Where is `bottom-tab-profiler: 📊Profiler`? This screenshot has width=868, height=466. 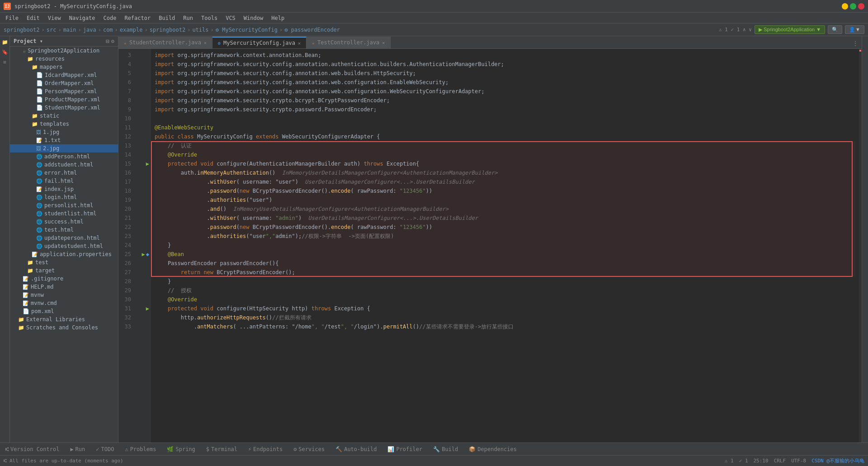 bottom-tab-profiler: 📊Profiler is located at coordinates (405, 449).